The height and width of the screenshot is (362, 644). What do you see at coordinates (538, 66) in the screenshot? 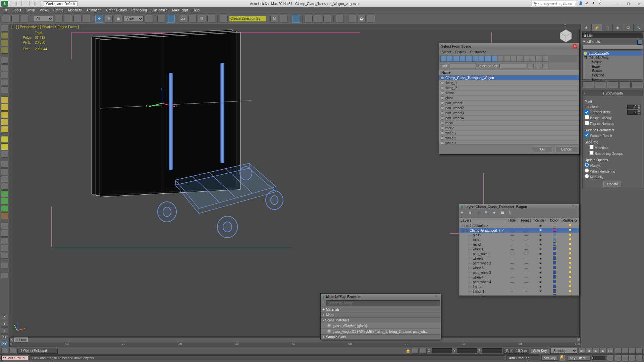
I see `sfs-selset-btn2` at bounding box center [538, 66].